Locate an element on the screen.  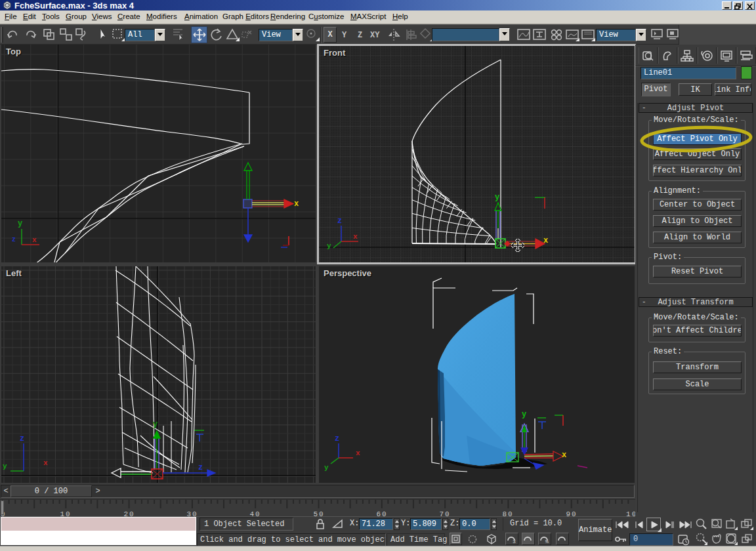
svg-text: 20 is located at coordinates (129, 514).